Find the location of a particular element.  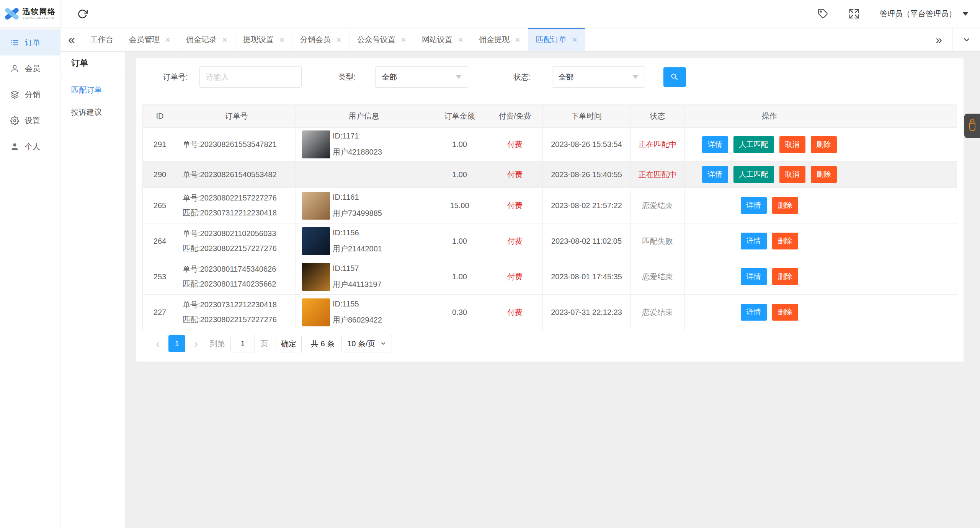

fullscreen-icon is located at coordinates (854, 14).